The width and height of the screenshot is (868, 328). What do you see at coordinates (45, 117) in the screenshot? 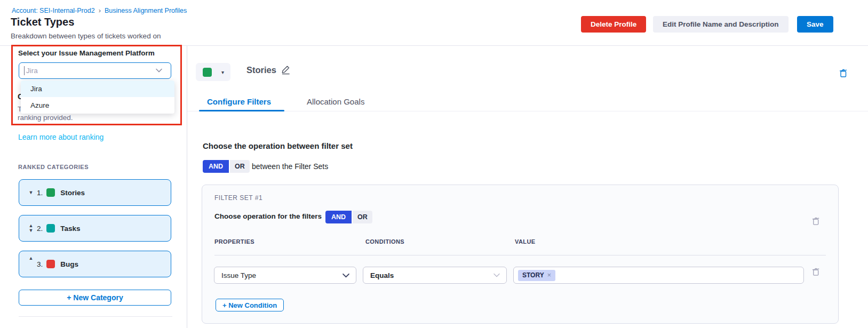
I see `obscured-text-line: ranking provided.` at bounding box center [45, 117].